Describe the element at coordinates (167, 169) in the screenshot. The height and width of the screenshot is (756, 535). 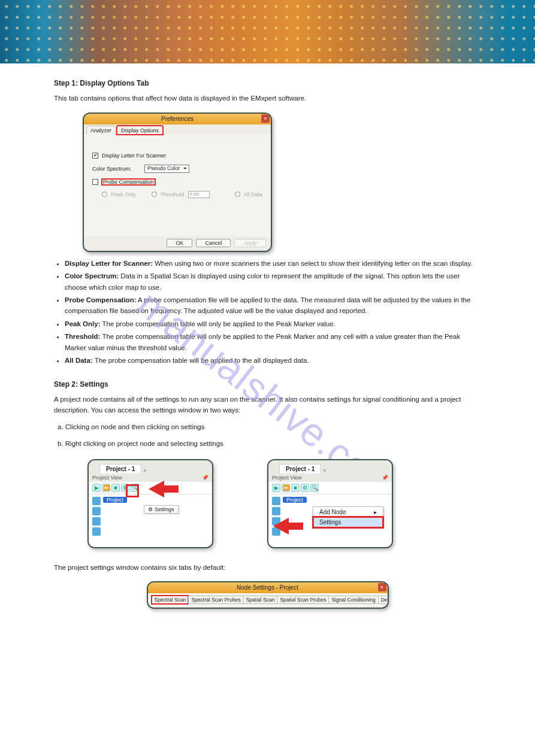
I see `select-color-spectrum: Pseudo Color` at that location.